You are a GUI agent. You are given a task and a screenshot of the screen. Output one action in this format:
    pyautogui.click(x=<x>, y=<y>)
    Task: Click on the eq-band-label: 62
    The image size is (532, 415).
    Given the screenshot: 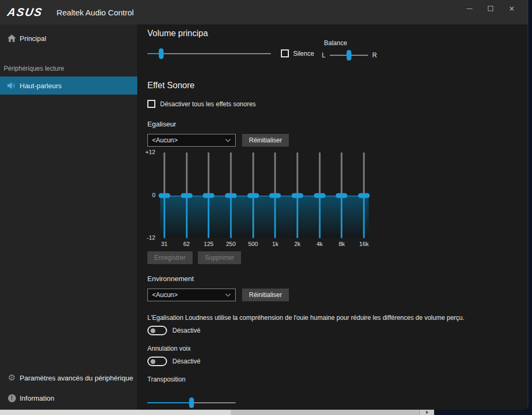 What is the action you would take?
    pyautogui.click(x=187, y=244)
    